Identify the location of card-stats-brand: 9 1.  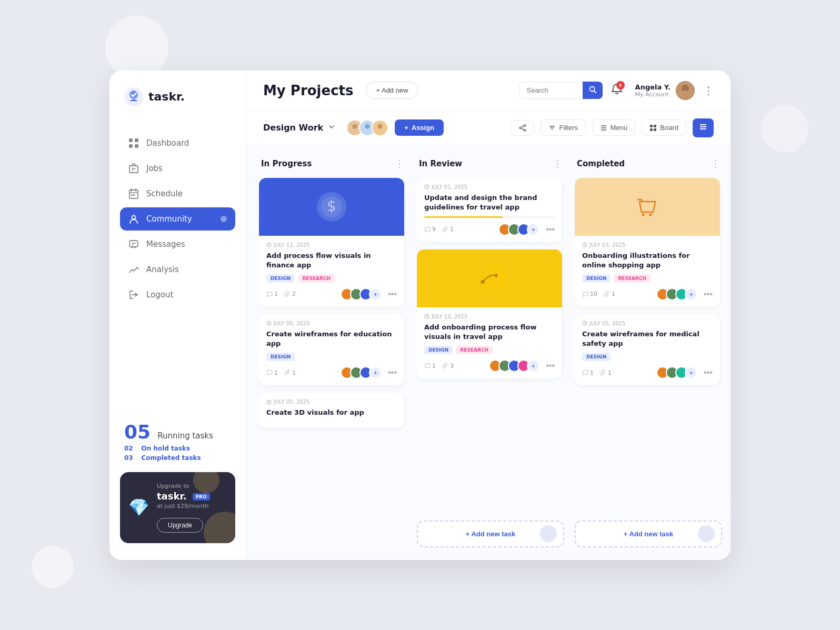
(439, 229).